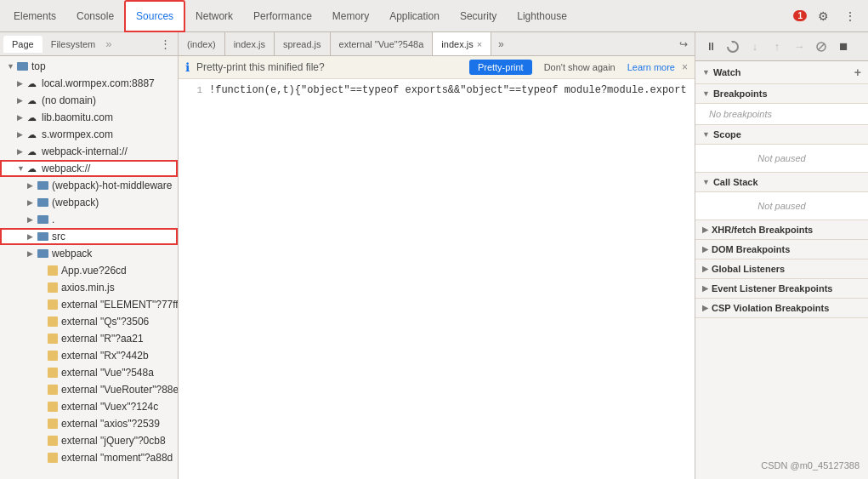  What do you see at coordinates (762, 230) in the screenshot?
I see `xhr-label: XHR/fetch Breakpoints` at bounding box center [762, 230].